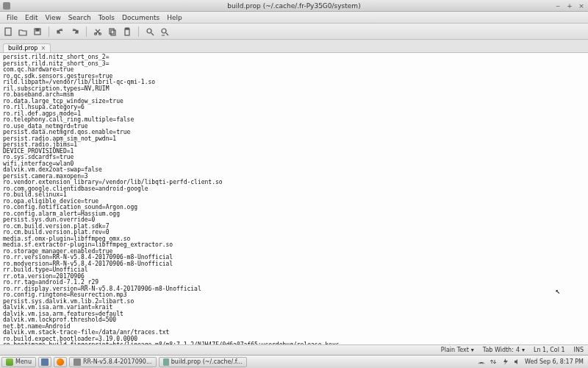  I want to click on taskbar-item-label: RR-N-v5.8.4-2017090..., so click(118, 362).